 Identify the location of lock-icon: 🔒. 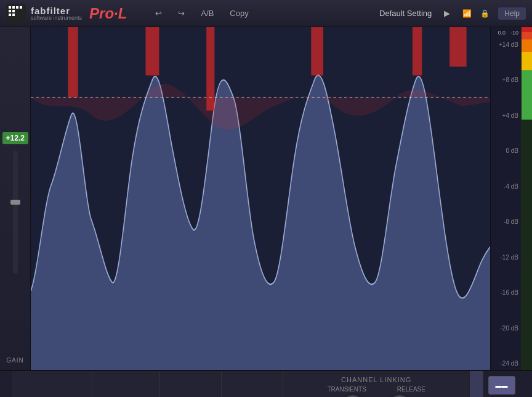
(485, 14).